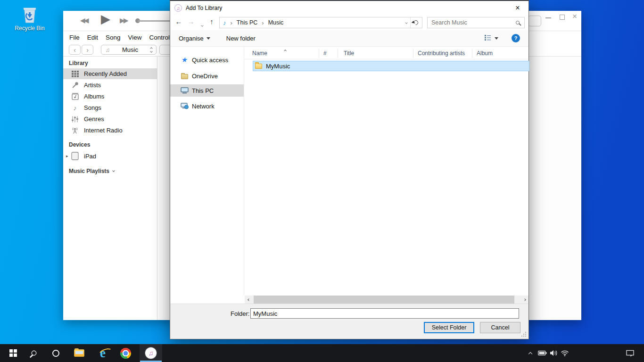  Describe the element at coordinates (241, 39) in the screenshot. I see `new-folder-button: New folder` at that location.